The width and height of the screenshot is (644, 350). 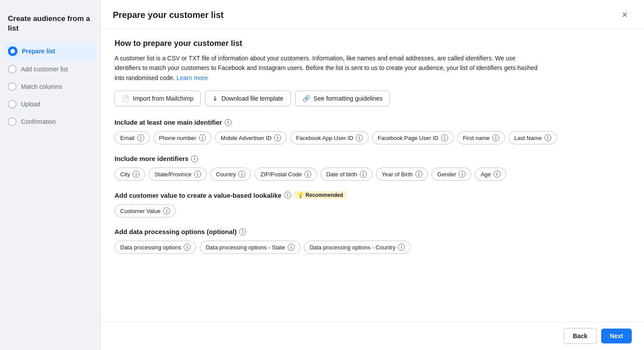 What do you see at coordinates (372, 247) in the screenshot?
I see `data-processing-tags: Data processing options i Data processin…` at bounding box center [372, 247].